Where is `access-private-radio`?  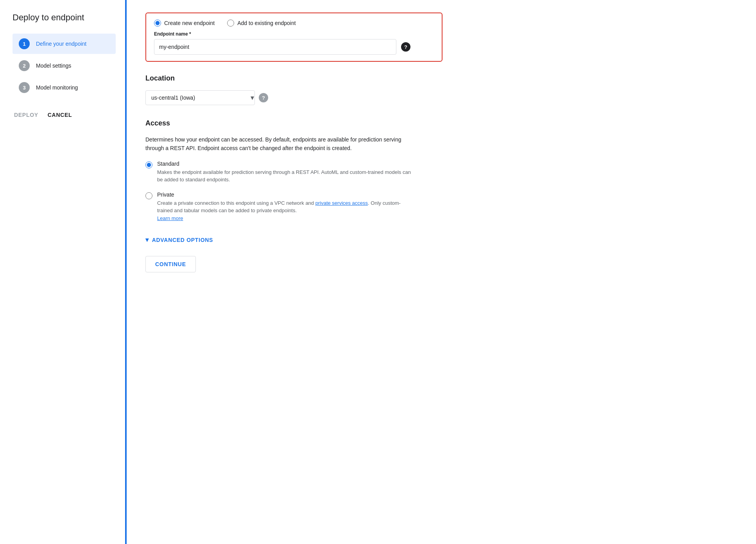
access-private-radio is located at coordinates (149, 196).